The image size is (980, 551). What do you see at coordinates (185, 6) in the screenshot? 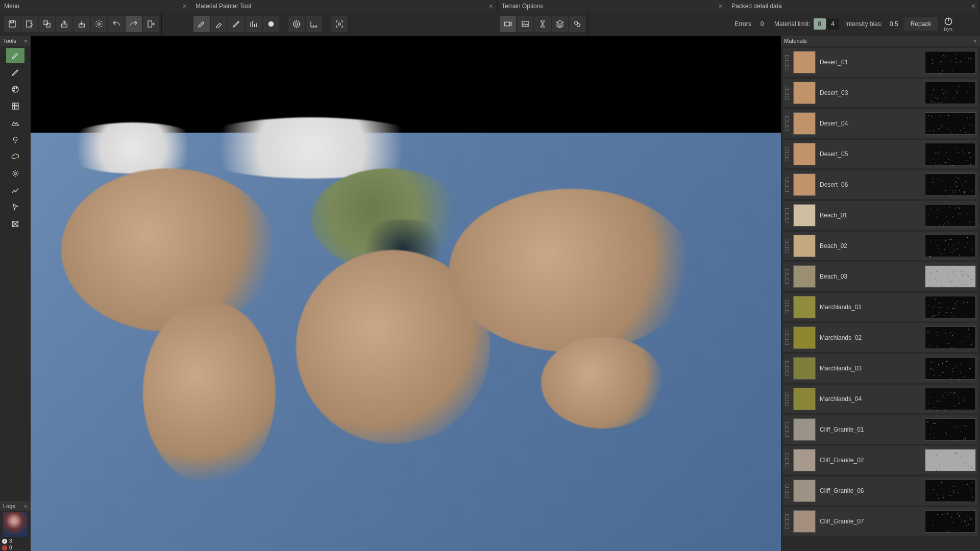
I see `tab-menu-close-icon: ×` at bounding box center [185, 6].